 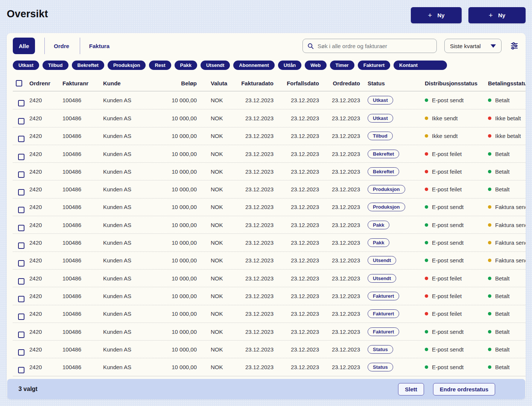 I want to click on cell-payment-status: Faktura sendt, so click(x=506, y=207).